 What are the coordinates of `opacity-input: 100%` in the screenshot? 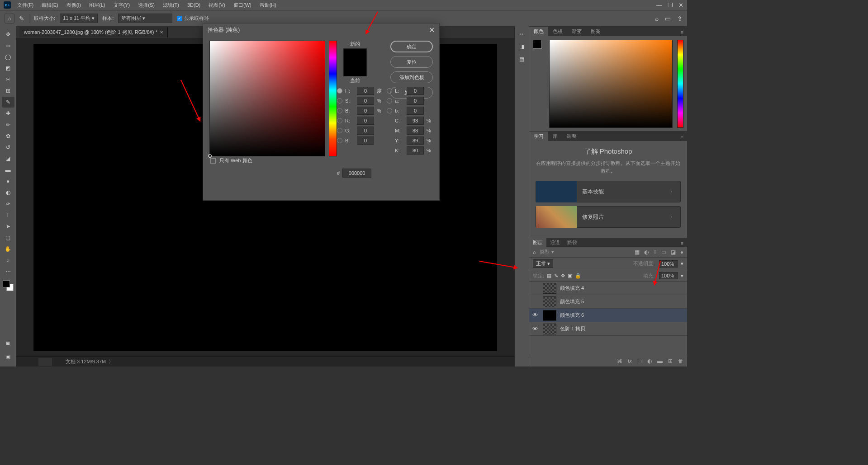 It's located at (669, 264).